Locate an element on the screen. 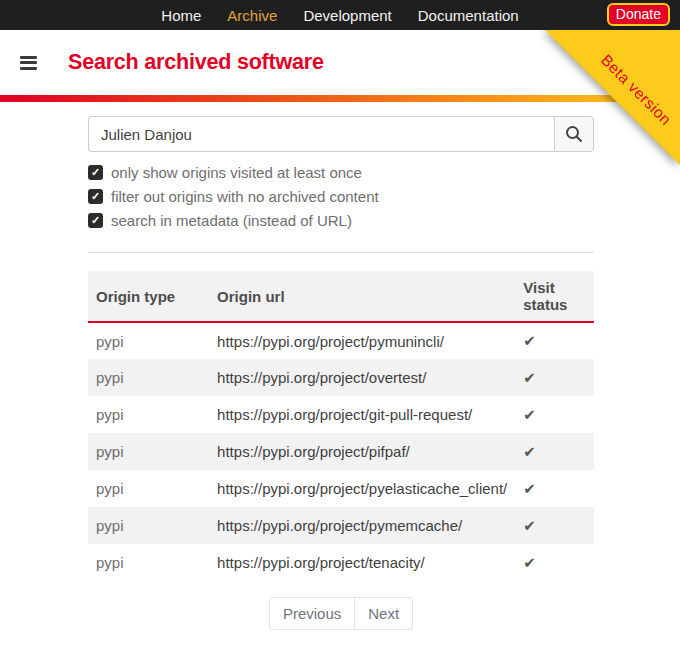  table-row: pypi https://pypi.org/project/tenacity/ is located at coordinates (341, 562).